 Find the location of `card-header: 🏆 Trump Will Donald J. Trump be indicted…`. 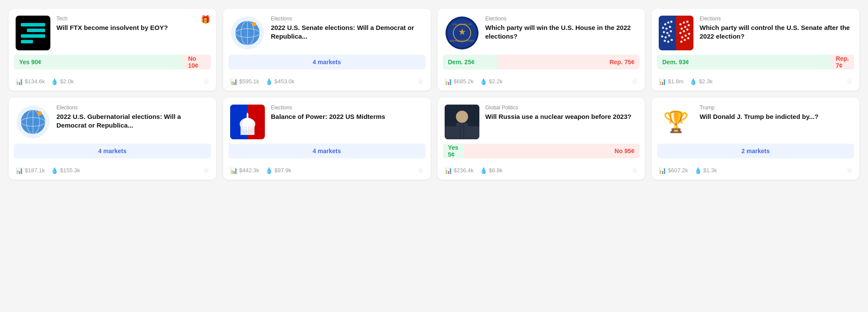

card-header: 🏆 Trump Will Donald J. Trump be indicted… is located at coordinates (756, 121).